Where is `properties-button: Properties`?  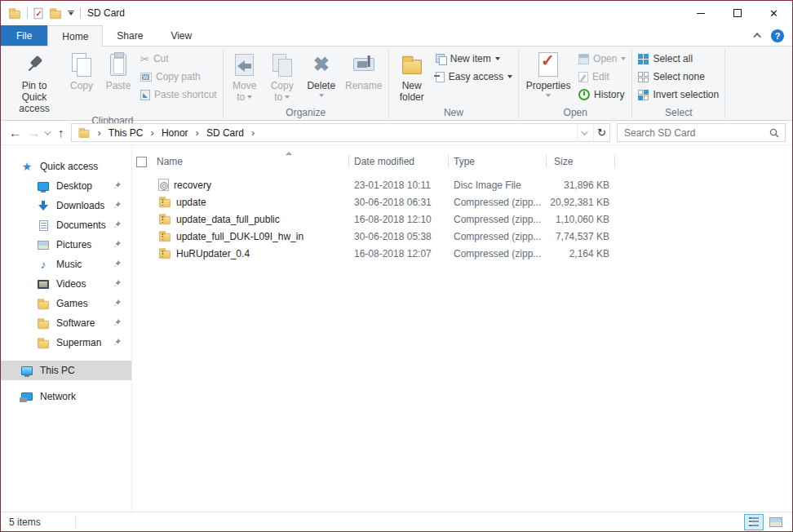 properties-button: Properties is located at coordinates (548, 73).